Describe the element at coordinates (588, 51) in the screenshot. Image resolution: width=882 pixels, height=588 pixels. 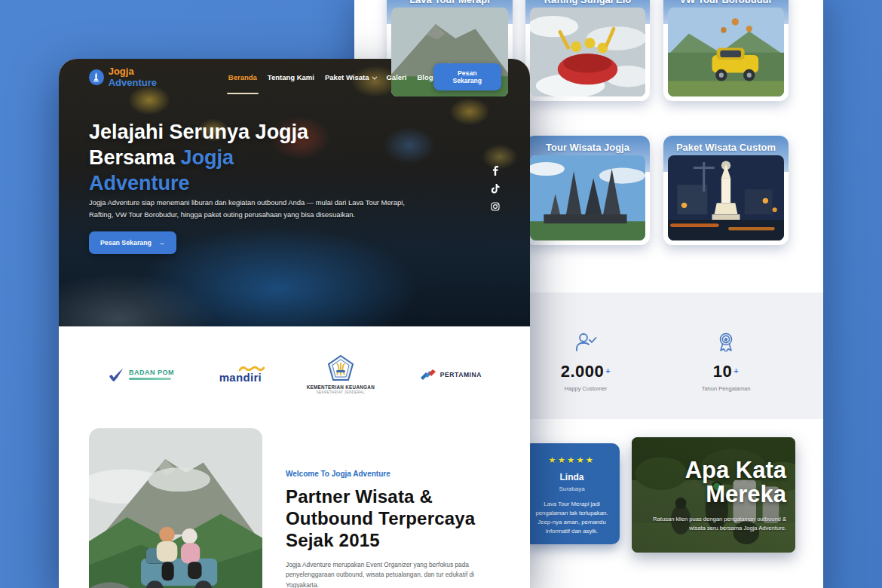
I see `package-card-rafting-sungai-elo: Rafting Sungai Elo` at that location.